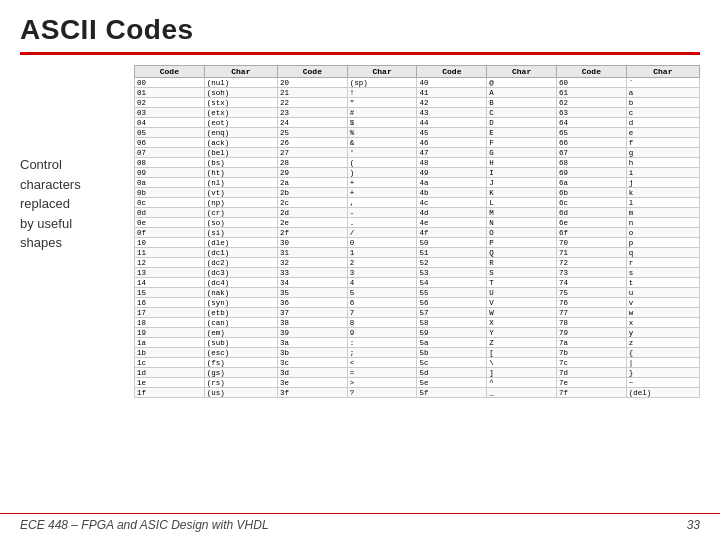 The width and height of the screenshot is (720, 540). What do you see at coordinates (452, 213) in the screenshot?
I see `code-cell: 4d` at bounding box center [452, 213].